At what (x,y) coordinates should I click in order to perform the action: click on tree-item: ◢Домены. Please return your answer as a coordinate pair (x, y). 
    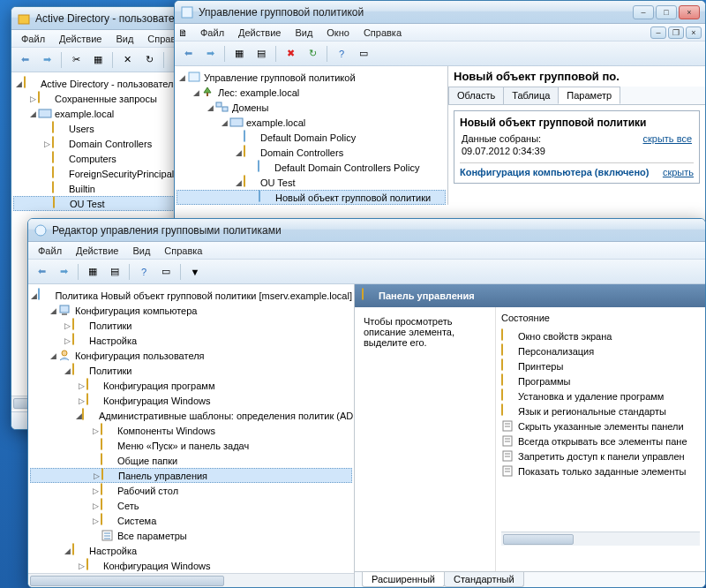
    Looking at the image, I should click on (311, 108).